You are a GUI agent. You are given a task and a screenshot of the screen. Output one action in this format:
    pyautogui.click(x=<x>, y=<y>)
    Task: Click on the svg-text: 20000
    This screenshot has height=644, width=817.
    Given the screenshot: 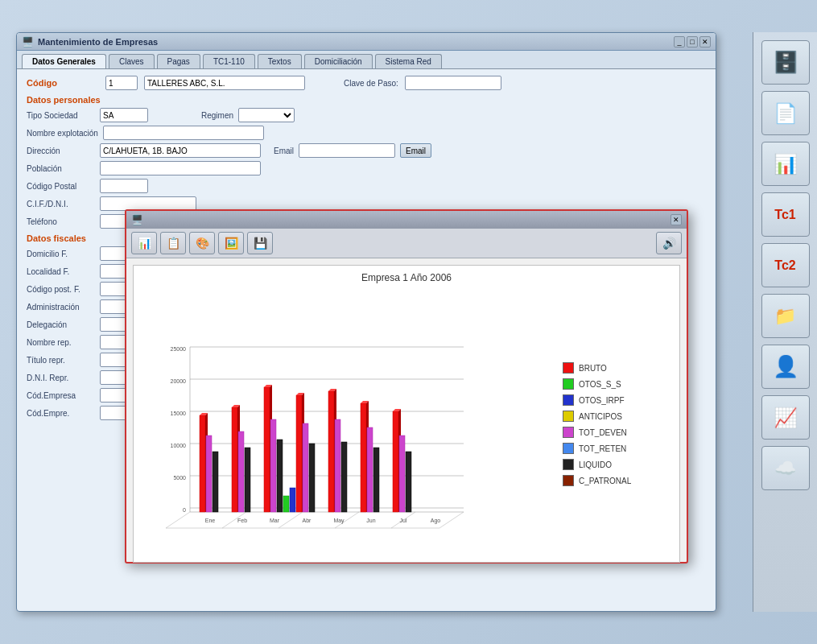 What is the action you would take?
    pyautogui.click(x=179, y=382)
    